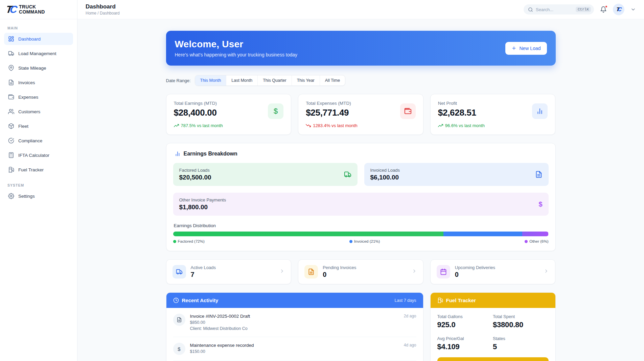 The height and width of the screenshot is (361, 644). Describe the element at coordinates (530, 48) in the screenshot. I see `new-load-label: New Load` at that location.